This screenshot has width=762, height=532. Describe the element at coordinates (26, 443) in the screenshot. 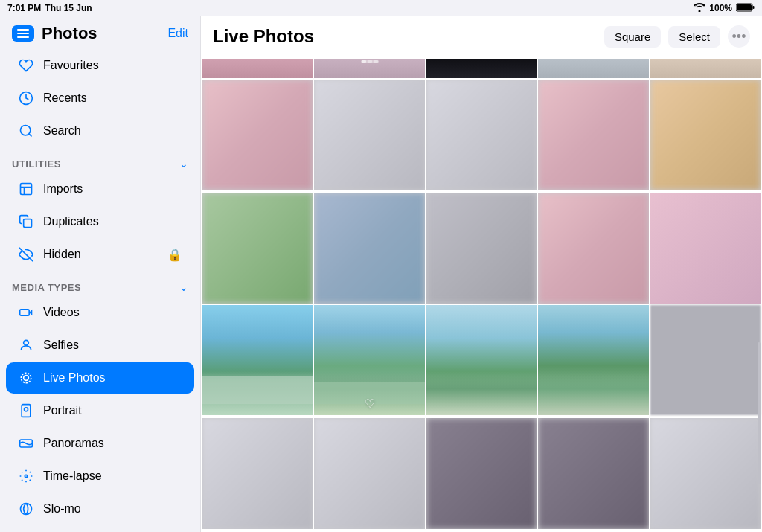

I see `panorama-icon` at that location.